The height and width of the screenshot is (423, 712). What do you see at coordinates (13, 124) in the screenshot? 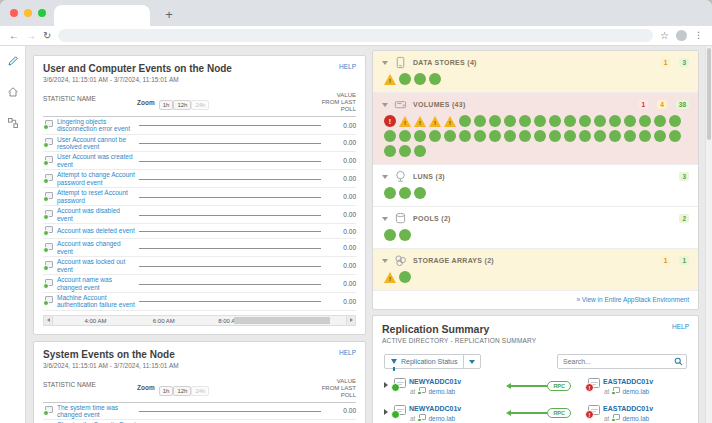
I see `appstack-icon` at bounding box center [13, 124].